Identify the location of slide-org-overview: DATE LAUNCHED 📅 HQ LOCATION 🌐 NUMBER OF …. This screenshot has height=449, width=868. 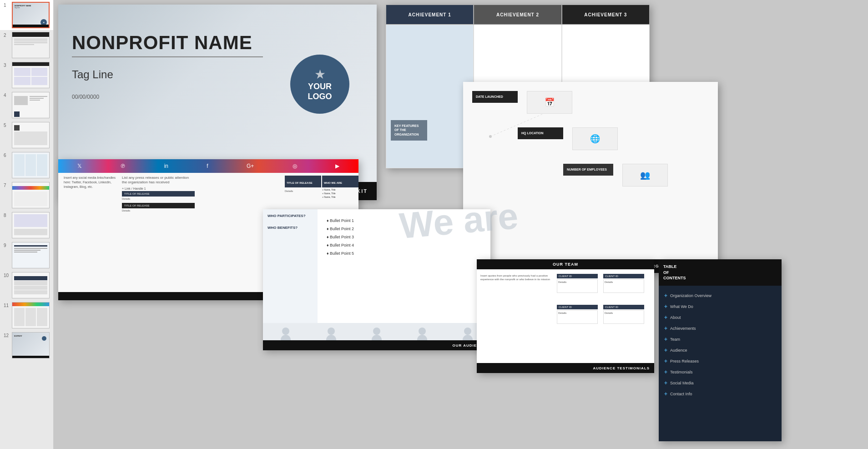
(590, 177).